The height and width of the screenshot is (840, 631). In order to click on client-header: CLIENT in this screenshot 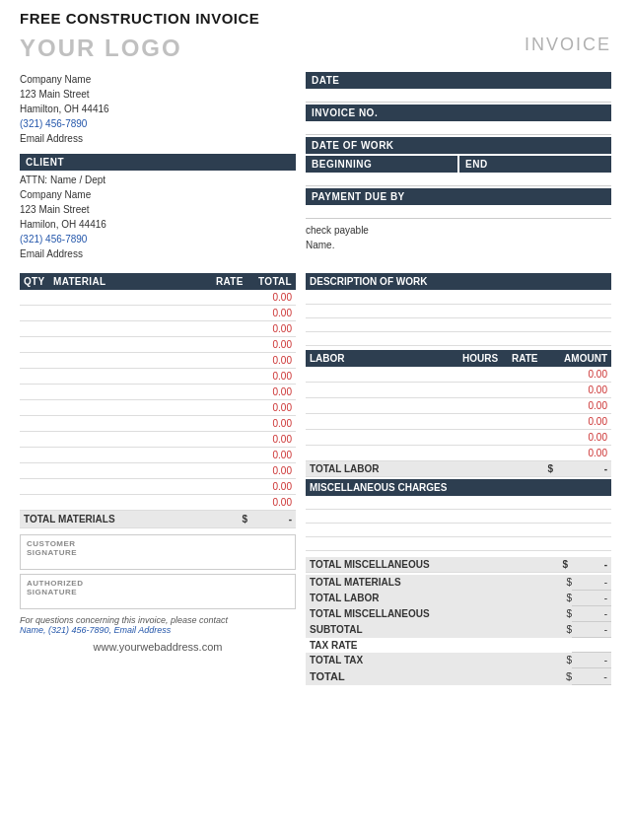, I will do `click(158, 162)`.